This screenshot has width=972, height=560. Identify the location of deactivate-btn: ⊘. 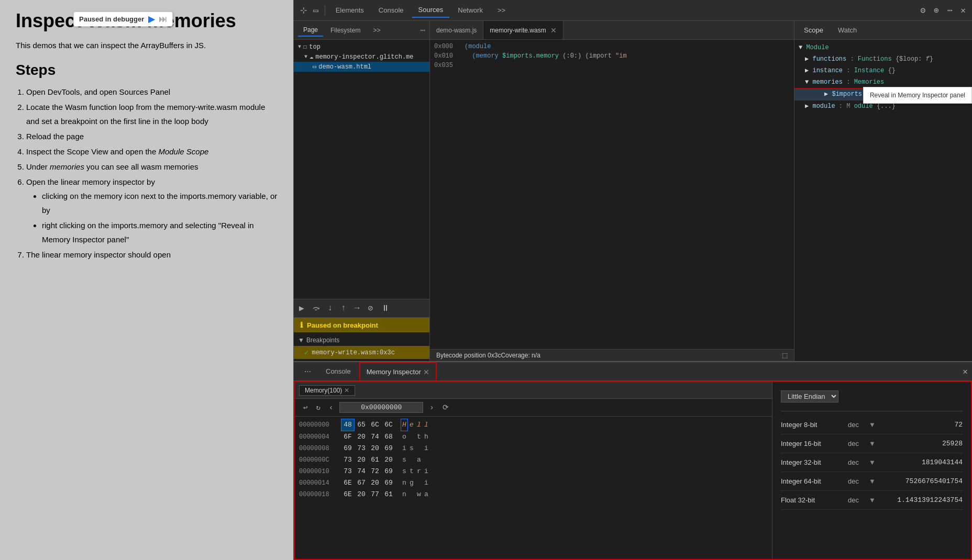
(370, 308).